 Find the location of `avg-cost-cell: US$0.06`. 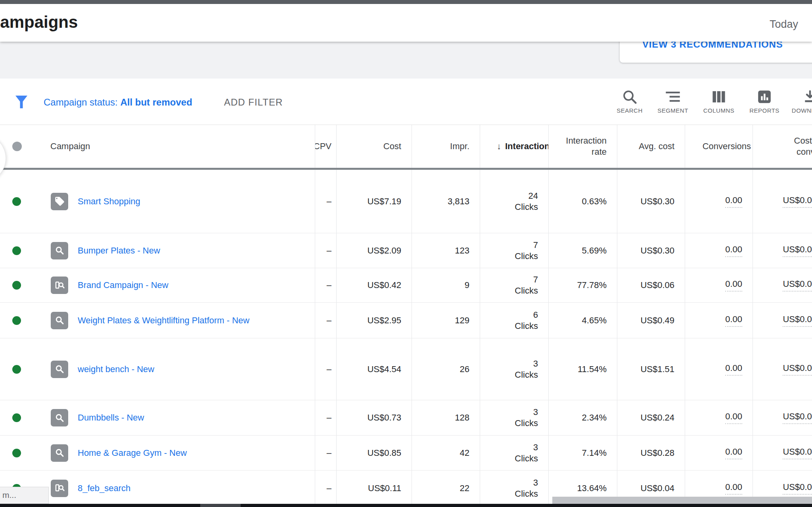

avg-cost-cell: US$0.06 is located at coordinates (651, 285).